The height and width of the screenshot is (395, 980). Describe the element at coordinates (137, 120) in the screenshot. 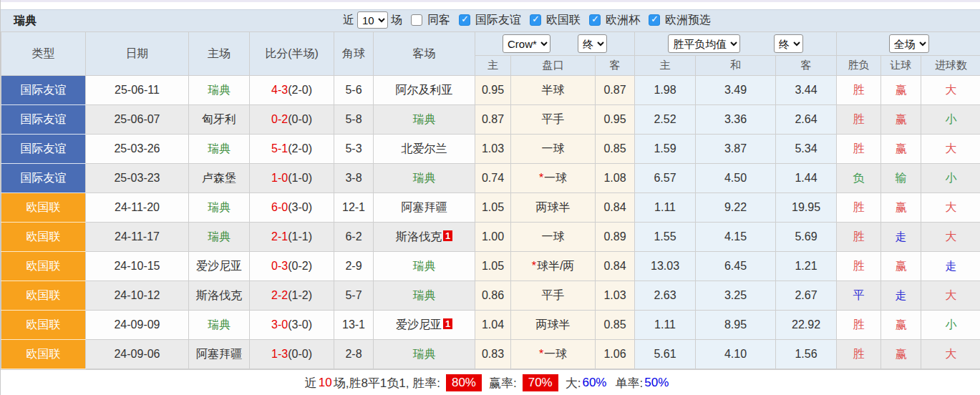

I see `cell-date: 25-06-07` at that location.